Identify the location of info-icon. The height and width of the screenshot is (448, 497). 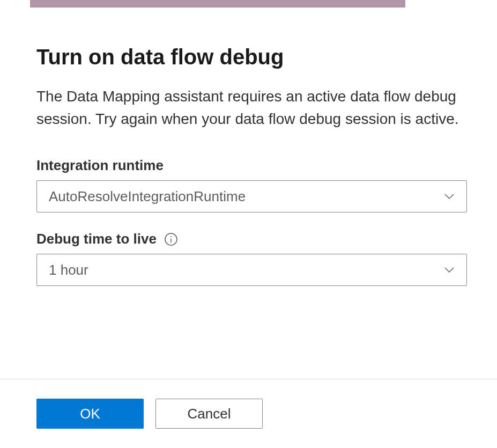
(171, 239).